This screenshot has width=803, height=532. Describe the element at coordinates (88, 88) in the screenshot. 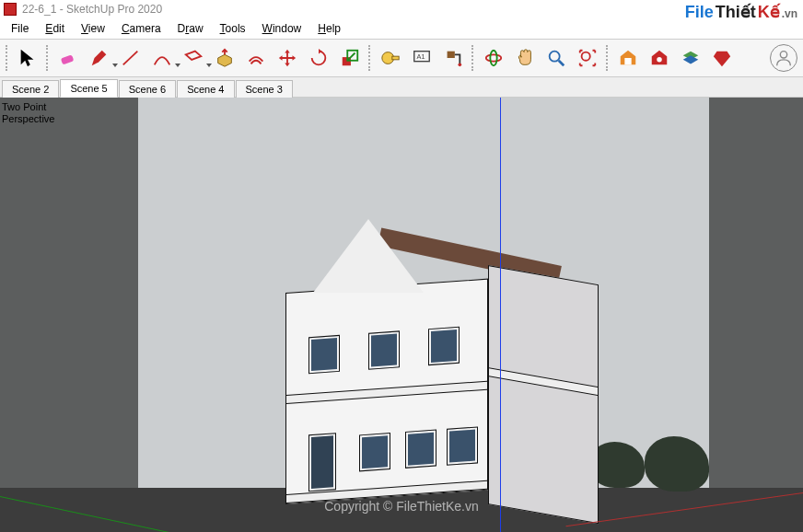

I see `scene-tab: Scene 5` at that location.